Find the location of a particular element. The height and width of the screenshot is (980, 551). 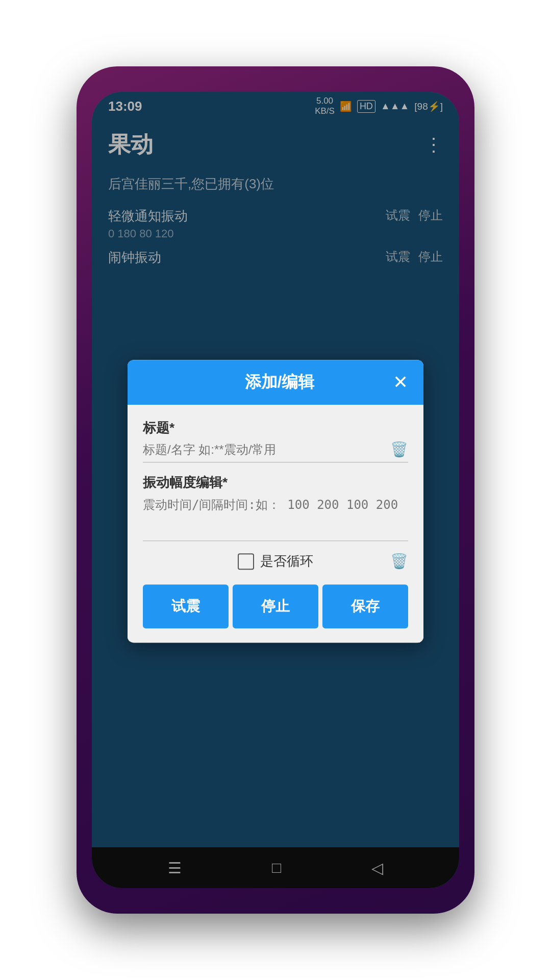

dialog-close-button: ✕ is located at coordinates (400, 382).